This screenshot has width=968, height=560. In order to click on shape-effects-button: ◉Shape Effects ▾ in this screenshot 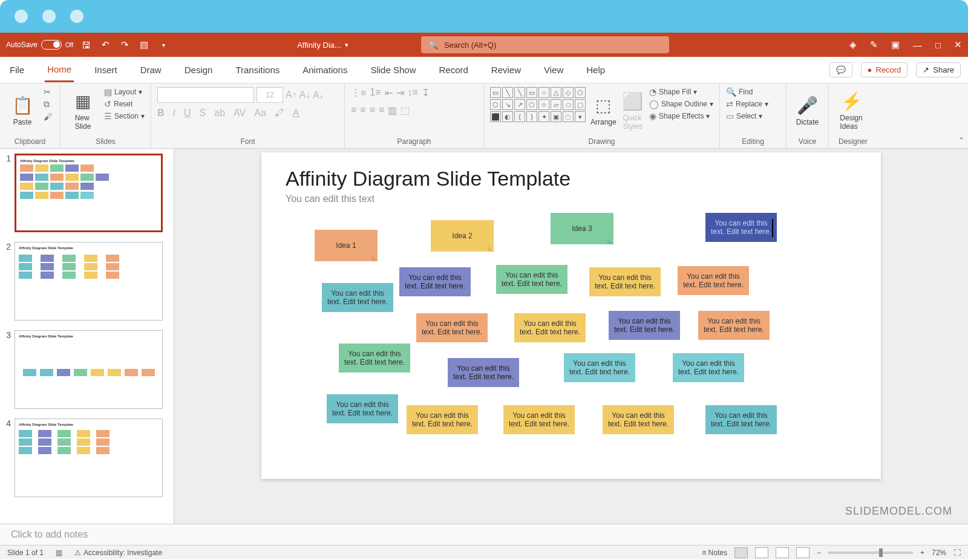, I will do `click(681, 116)`.